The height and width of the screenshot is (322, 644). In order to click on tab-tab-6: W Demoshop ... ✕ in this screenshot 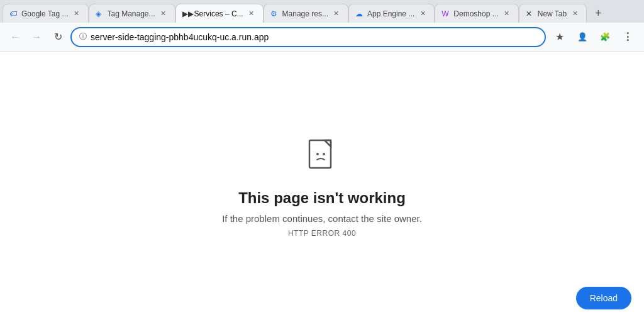, I will do `click(477, 13)`.